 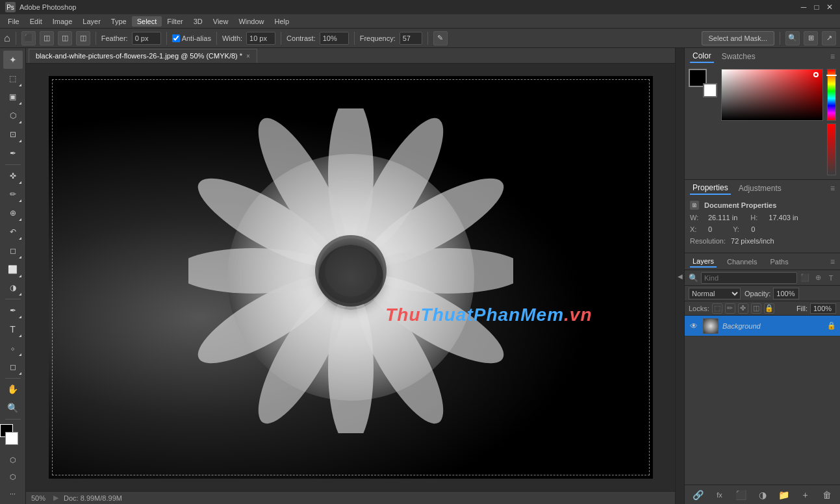 I want to click on tab-paths: Paths, so click(x=780, y=262).